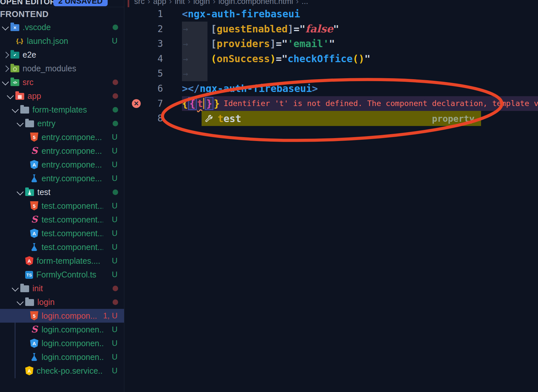 The width and height of the screenshot is (538, 392). Describe the element at coordinates (62, 123) in the screenshot. I see `tree-item: entry` at that location.